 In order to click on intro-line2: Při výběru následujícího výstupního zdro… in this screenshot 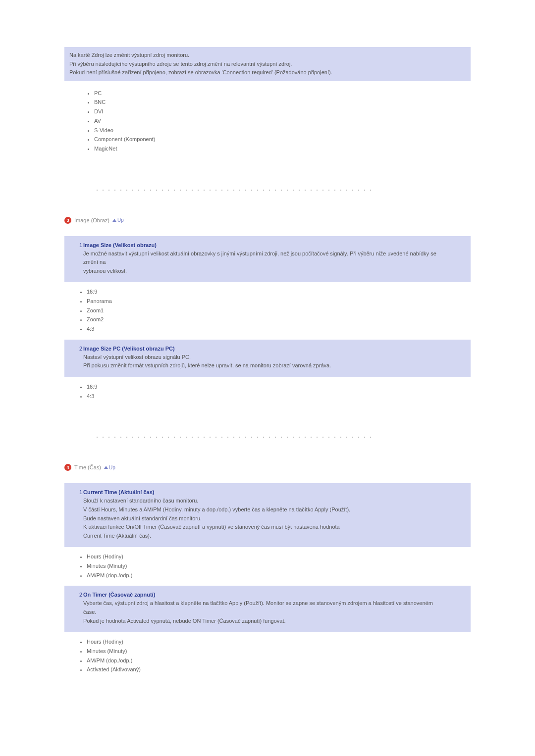, I will do `click(268, 64)`.